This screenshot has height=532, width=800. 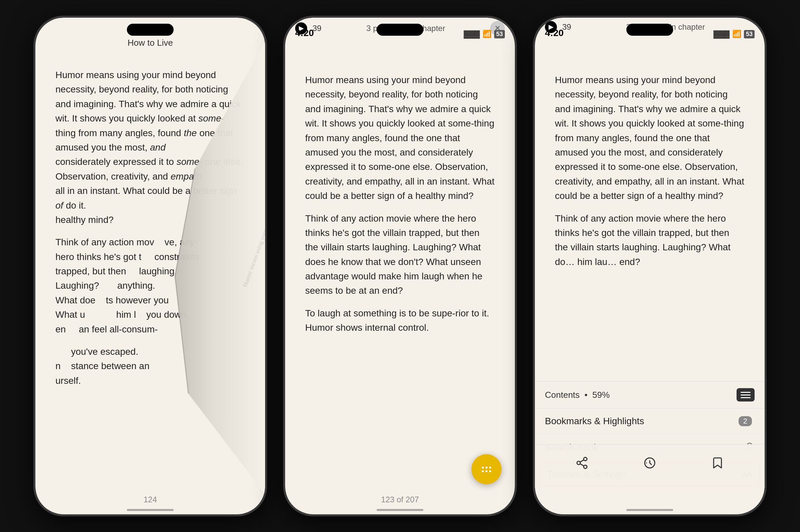 I want to click on status-icons-3: ▓▓▓ 📶 53, so click(x=734, y=34).